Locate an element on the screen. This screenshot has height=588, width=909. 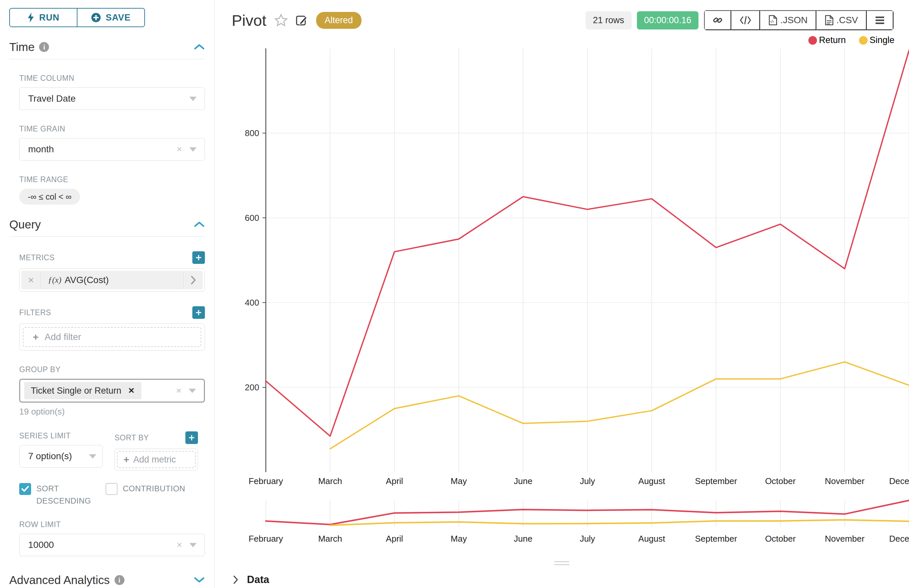
resize-drag-handle is located at coordinates (562, 563).